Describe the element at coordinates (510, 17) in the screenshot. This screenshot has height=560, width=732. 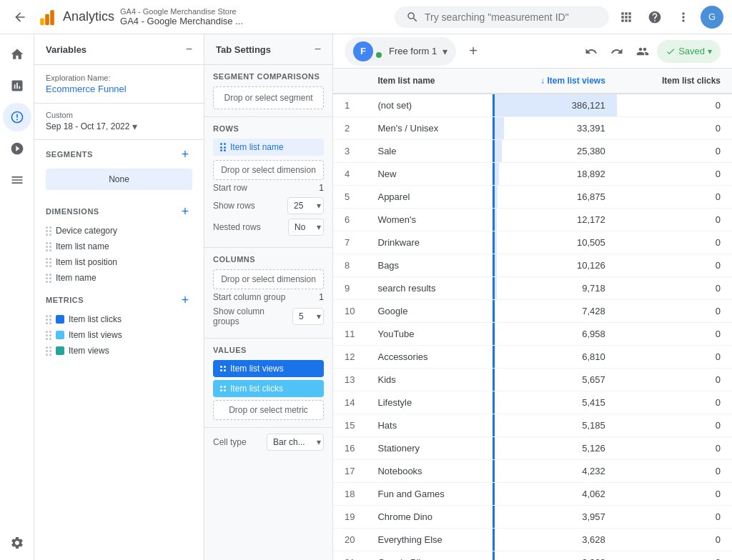
I see `search-input` at that location.